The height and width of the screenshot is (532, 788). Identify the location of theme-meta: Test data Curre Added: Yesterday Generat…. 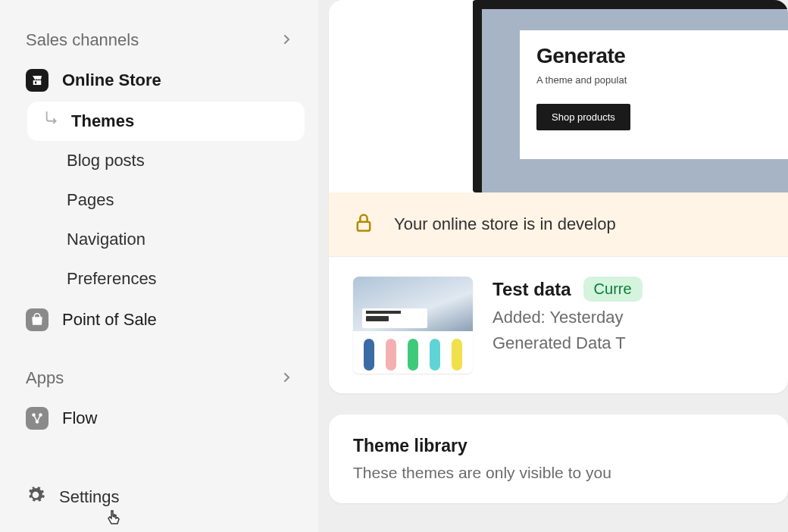
(568, 315).